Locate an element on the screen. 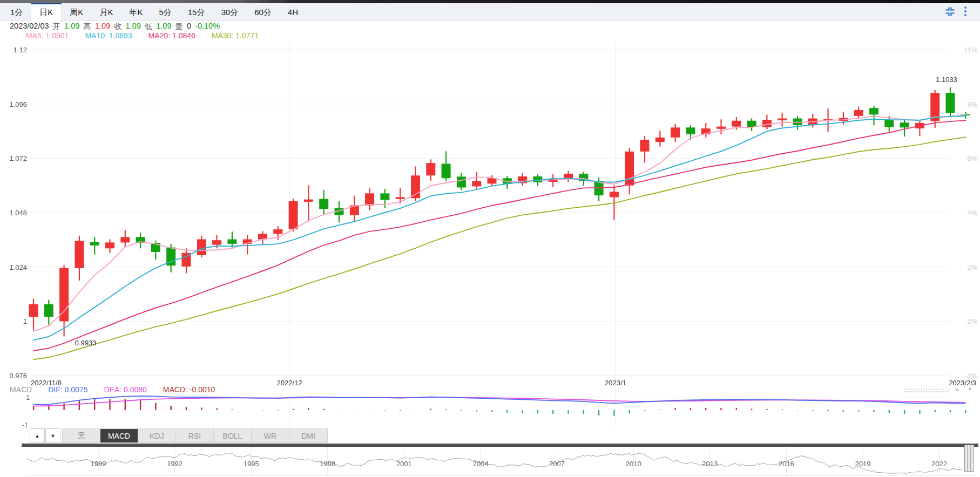 Image resolution: width=980 pixels, height=477 pixels. ma5-value: MA5: 1.0901 is located at coordinates (48, 36).